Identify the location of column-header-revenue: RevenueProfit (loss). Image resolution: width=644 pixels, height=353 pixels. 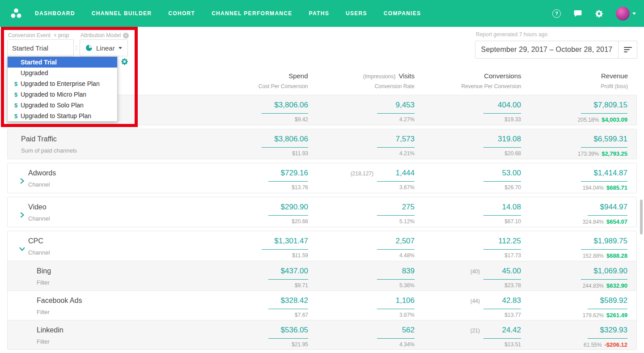
(580, 81).